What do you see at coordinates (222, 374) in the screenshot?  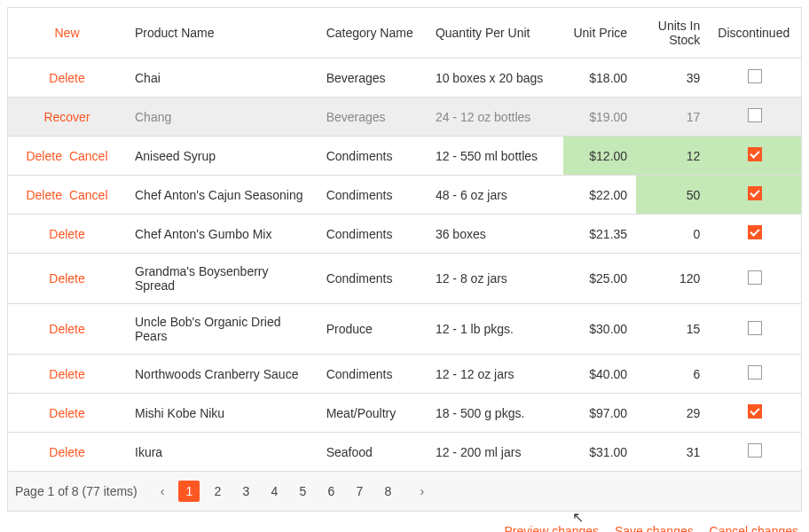 I see `cell-product-name: Northwoods Cranberry Sauce` at bounding box center [222, 374].